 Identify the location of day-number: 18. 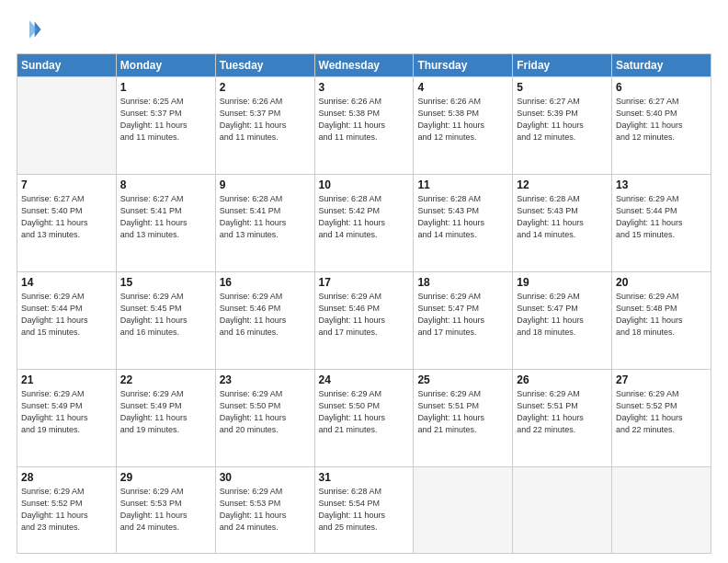
(463, 282).